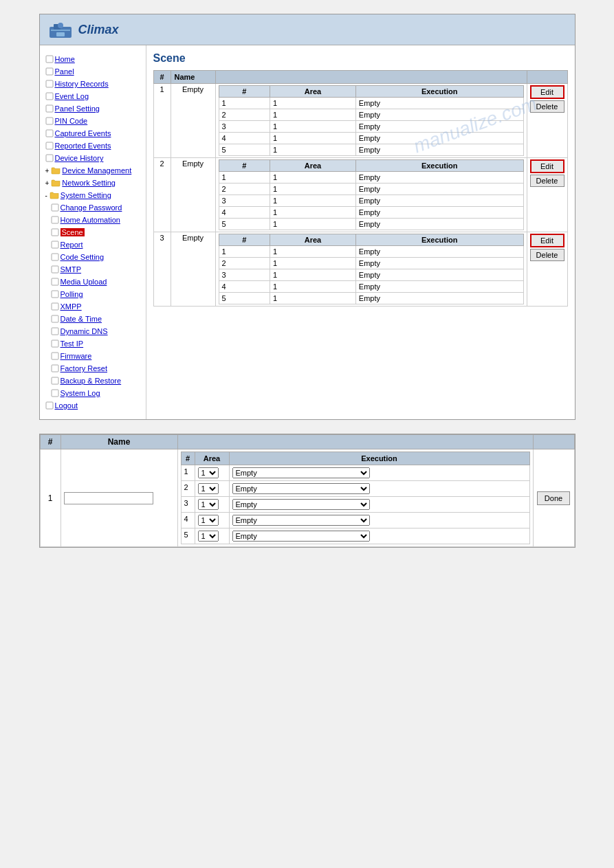 This screenshot has height=868, width=614. What do you see at coordinates (83, 133) in the screenshot?
I see `sidebar-link-captured: Captured Events` at bounding box center [83, 133].